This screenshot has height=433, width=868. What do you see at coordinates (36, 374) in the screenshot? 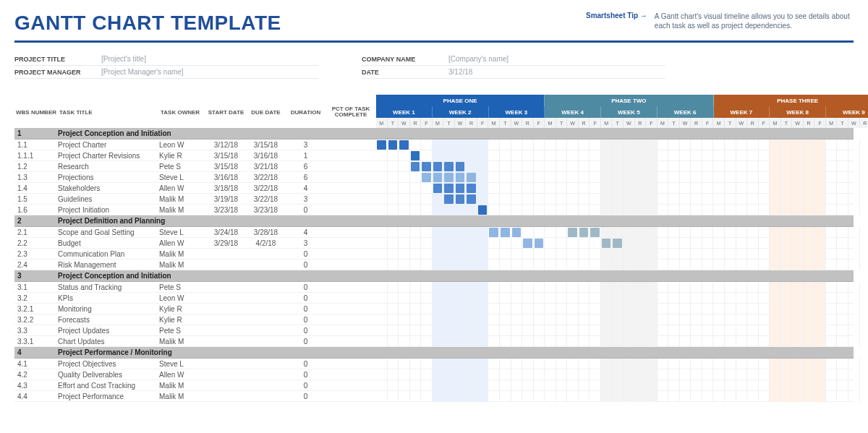
I see `cell-wbs: 4.2` at bounding box center [36, 374].